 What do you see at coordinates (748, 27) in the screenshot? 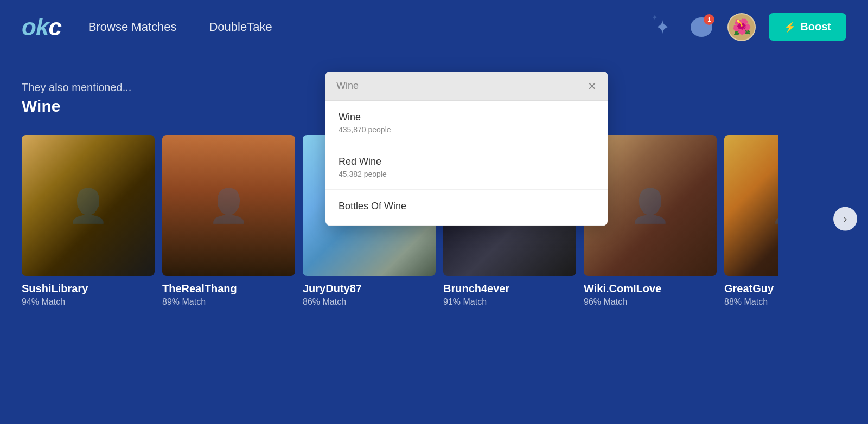
I see `header-actions: ✦ ✦ 1 🌺 ⚡ Boost` at bounding box center [748, 27].